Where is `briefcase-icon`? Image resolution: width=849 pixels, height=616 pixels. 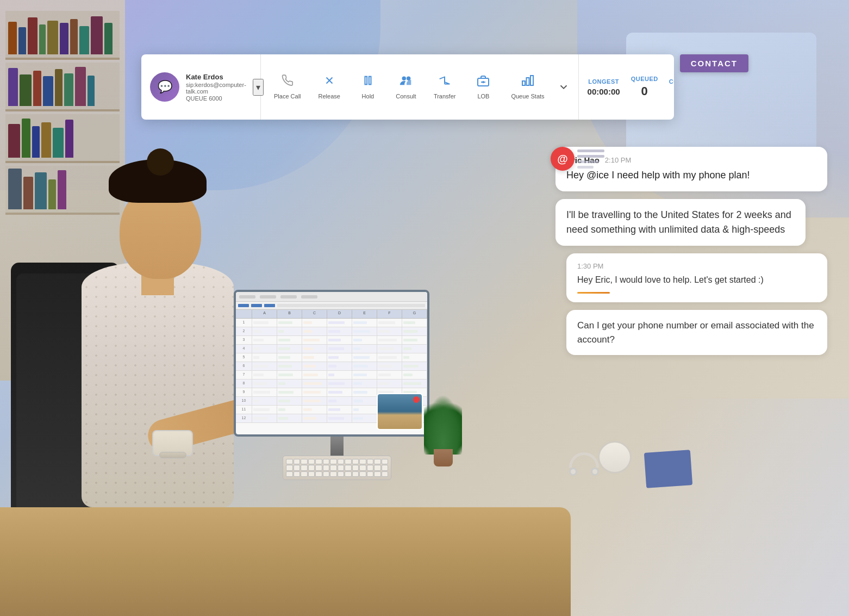 briefcase-icon is located at coordinates (483, 82).